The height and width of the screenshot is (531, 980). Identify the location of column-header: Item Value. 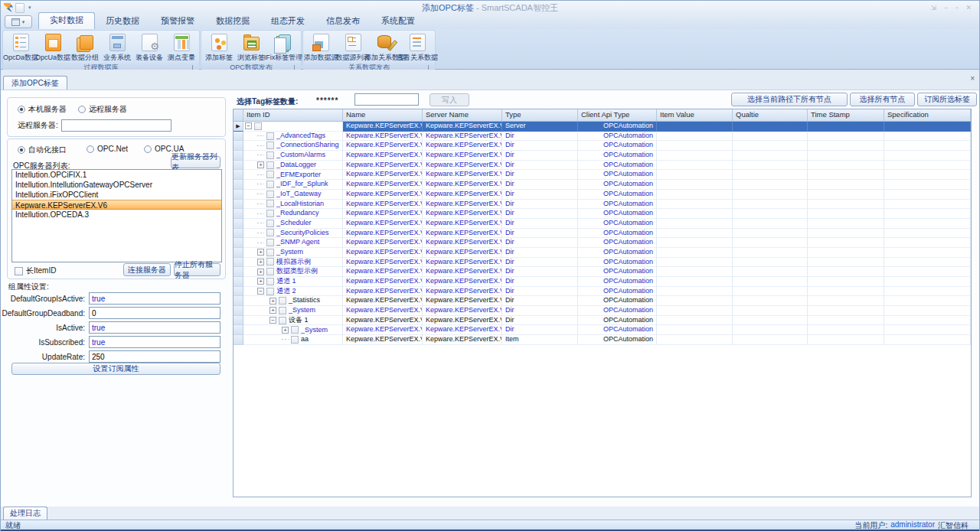
(695, 115).